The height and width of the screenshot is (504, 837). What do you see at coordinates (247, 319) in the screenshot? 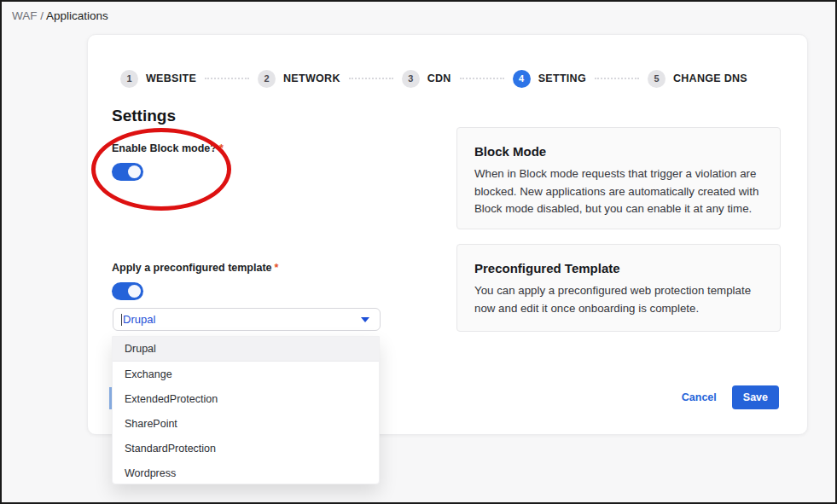
I see `template-select: Drupal` at bounding box center [247, 319].